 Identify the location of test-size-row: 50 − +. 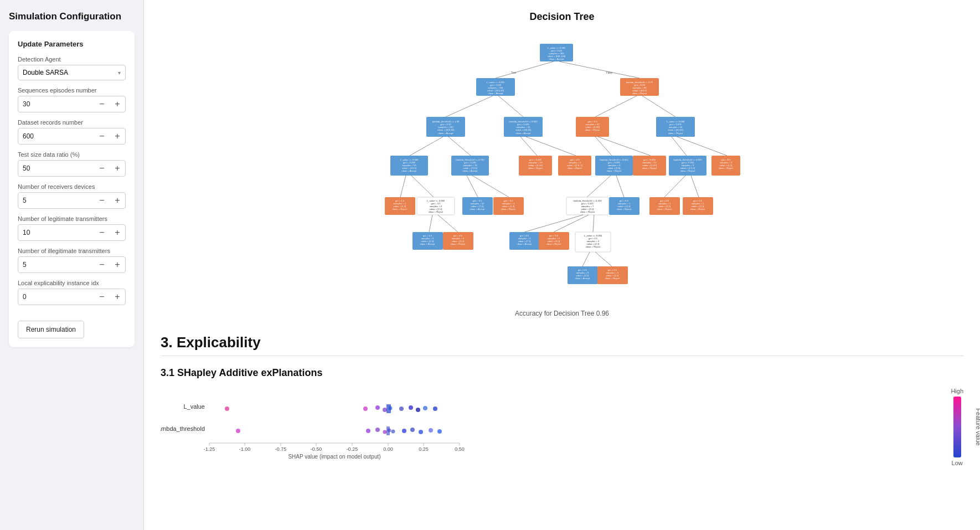
(72, 168).